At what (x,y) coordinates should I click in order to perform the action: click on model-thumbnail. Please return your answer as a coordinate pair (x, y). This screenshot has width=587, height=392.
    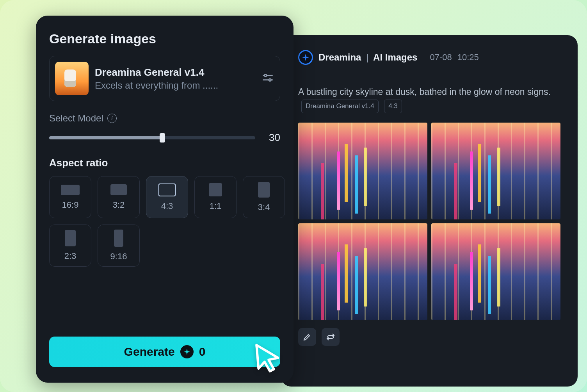
    Looking at the image, I should click on (72, 78).